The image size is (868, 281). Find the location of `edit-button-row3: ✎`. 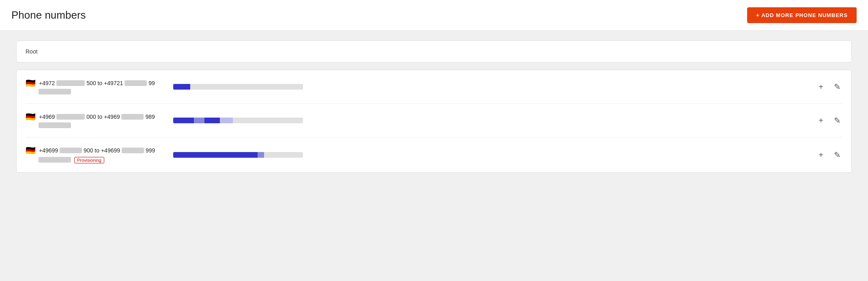

edit-button-row3: ✎ is located at coordinates (837, 155).